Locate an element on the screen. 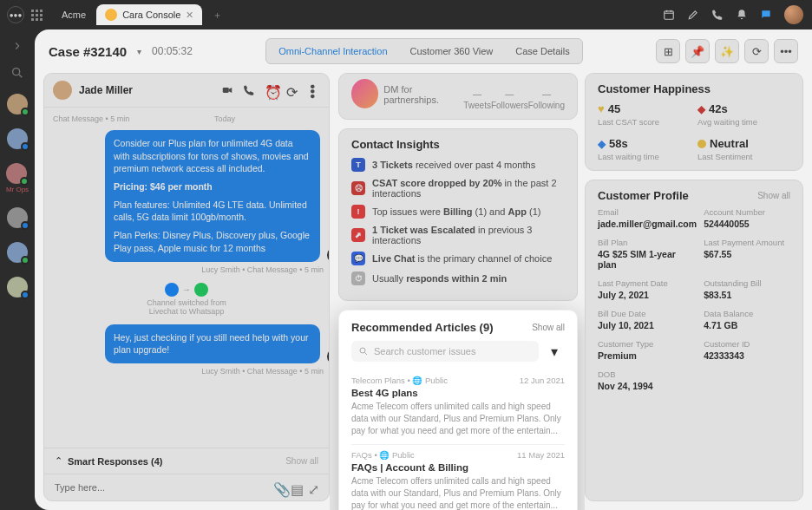 The height and width of the screenshot is (510, 812). message-input is located at coordinates (160, 487).